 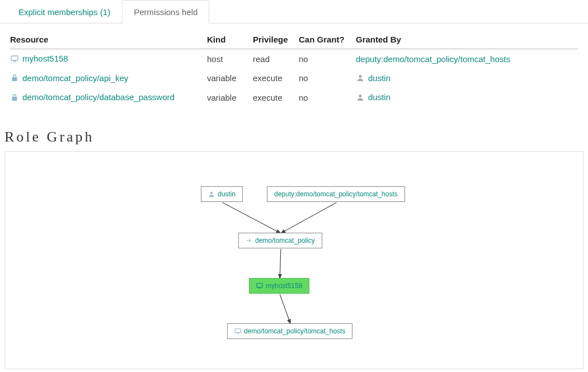 What do you see at coordinates (249, 241) in the screenshot?
I see `arrow-icon` at bounding box center [249, 241].